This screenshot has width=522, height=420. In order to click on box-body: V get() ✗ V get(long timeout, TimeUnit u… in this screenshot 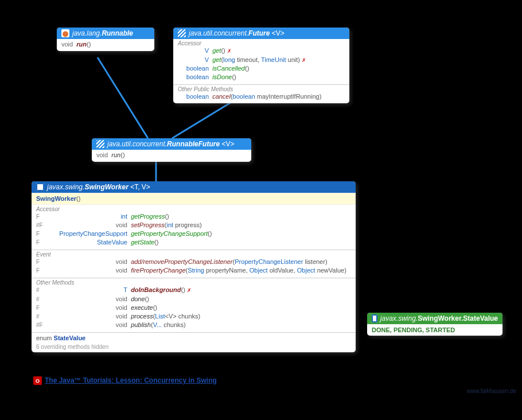, I will do `click(262, 65)`.